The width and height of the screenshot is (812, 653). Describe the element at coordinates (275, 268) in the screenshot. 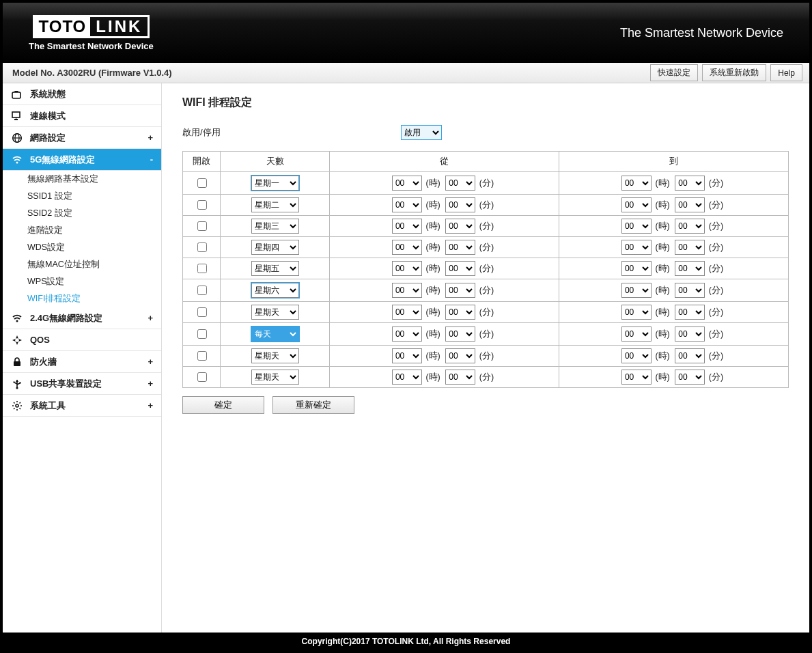

I see `day-select: 星期五` at that location.